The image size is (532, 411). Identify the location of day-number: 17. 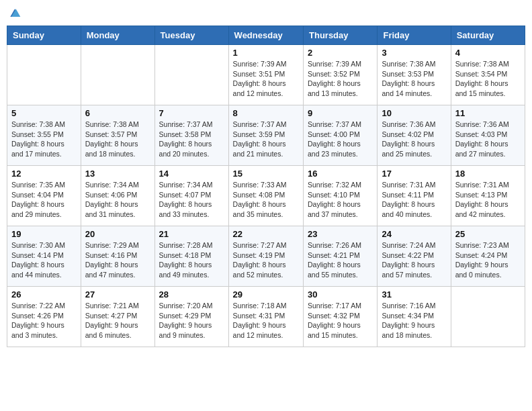
(414, 173).